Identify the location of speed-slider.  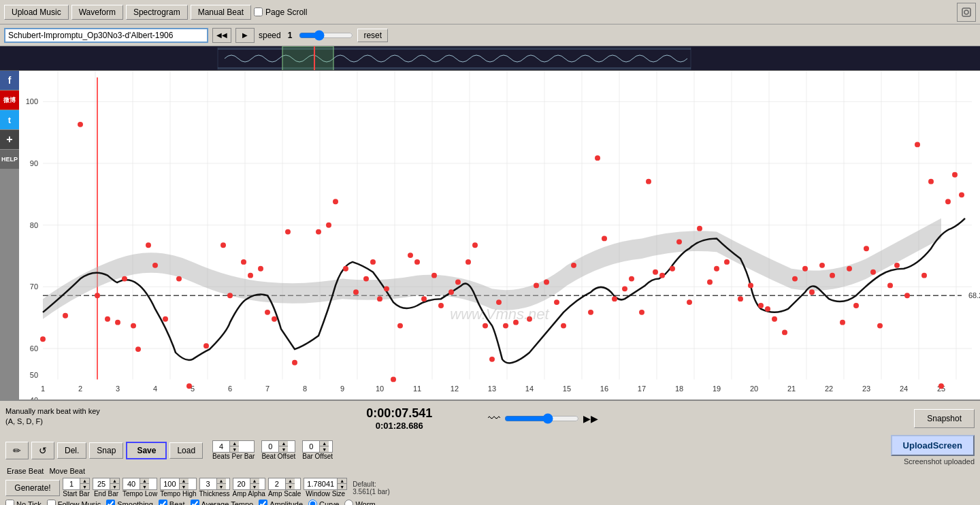
(326, 35).